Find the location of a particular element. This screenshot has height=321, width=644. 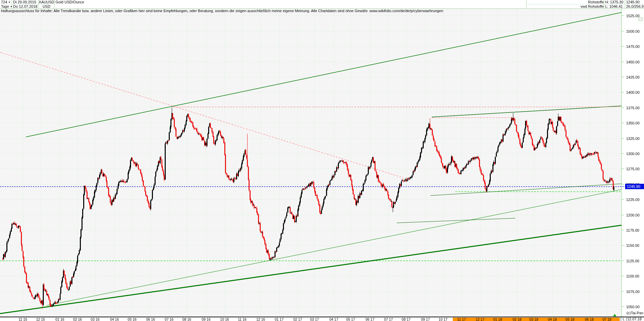

symbol-currency: USD is located at coordinates (46, 6).